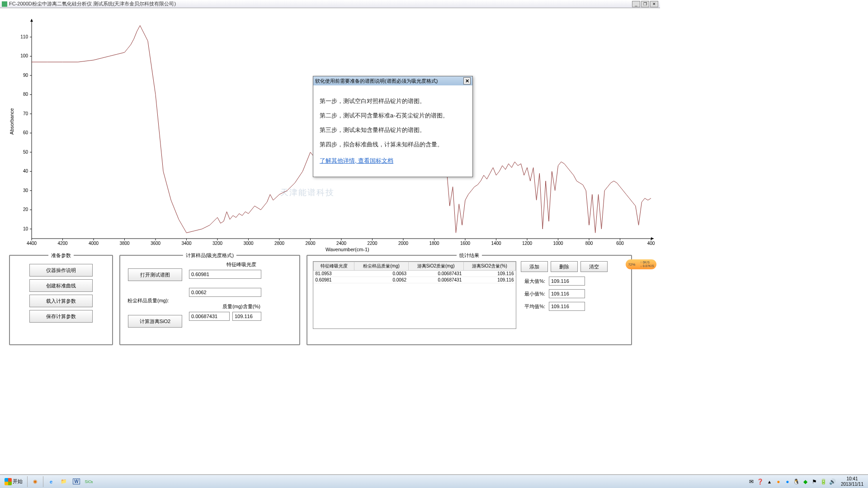  Describe the element at coordinates (466, 243) in the screenshot. I see `svg-text: 1600` at that location.